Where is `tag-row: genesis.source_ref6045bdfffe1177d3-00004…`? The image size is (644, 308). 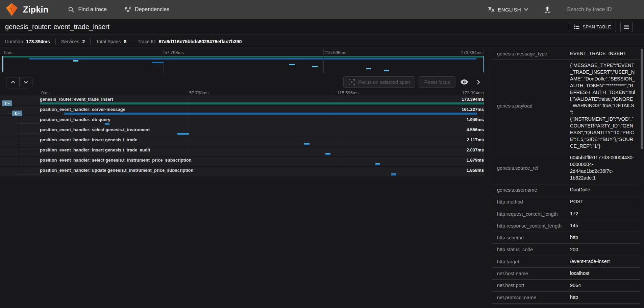 tag-row: genesis.source_ref6045bdfffe1177d3-00004… is located at coordinates (566, 168).